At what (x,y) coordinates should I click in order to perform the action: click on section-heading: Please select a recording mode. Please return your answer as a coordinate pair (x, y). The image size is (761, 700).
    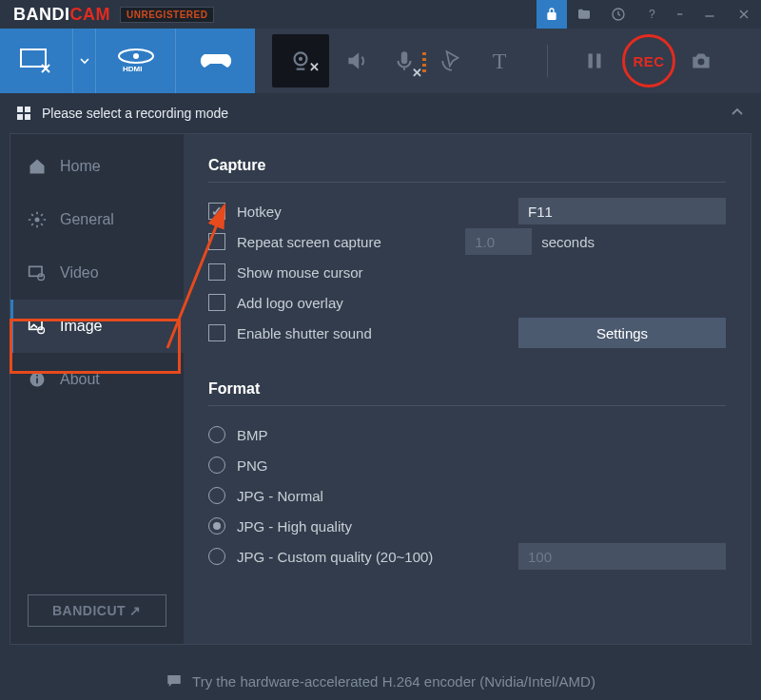
    Looking at the image, I should click on (135, 113).